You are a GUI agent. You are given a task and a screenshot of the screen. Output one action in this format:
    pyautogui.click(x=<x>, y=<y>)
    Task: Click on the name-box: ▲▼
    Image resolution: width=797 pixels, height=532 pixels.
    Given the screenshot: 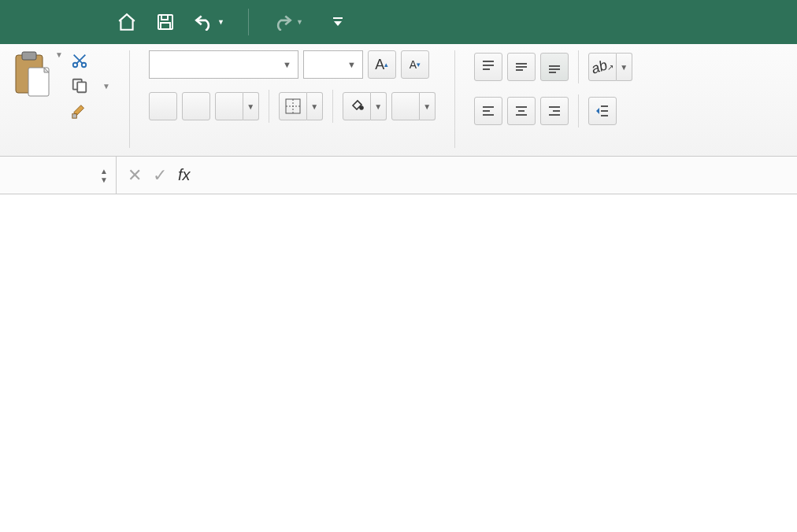 What is the action you would take?
    pyautogui.click(x=58, y=175)
    